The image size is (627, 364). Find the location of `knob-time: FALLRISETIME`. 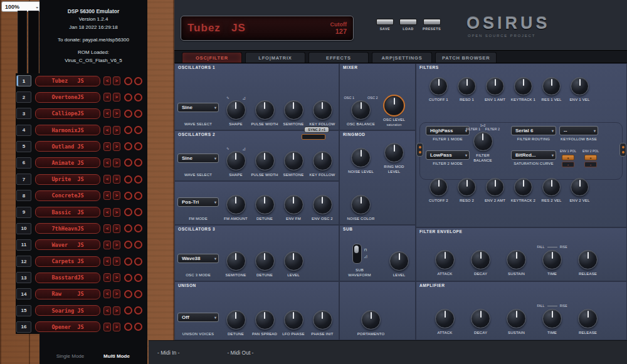

knob-time: FALLRISETIME is located at coordinates (552, 320).